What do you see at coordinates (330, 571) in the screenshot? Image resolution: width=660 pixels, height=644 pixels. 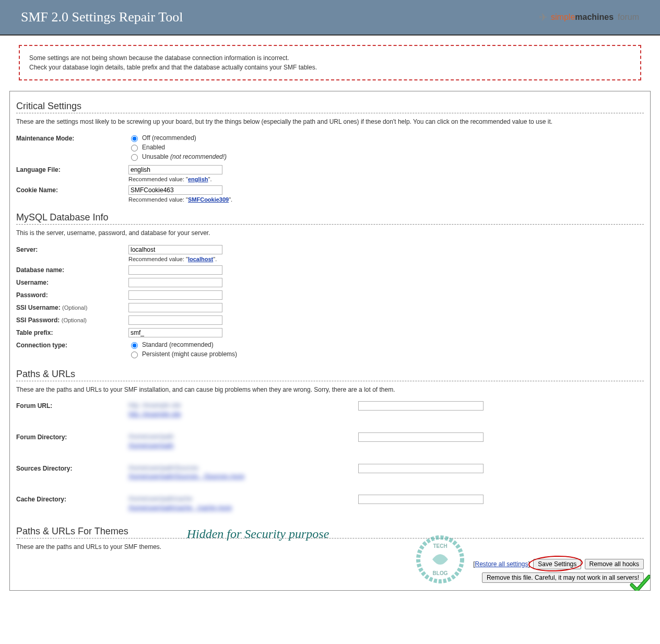 I see `footer-actions: TECH BLOG [Restore all settings] Save Se…` at bounding box center [330, 571].